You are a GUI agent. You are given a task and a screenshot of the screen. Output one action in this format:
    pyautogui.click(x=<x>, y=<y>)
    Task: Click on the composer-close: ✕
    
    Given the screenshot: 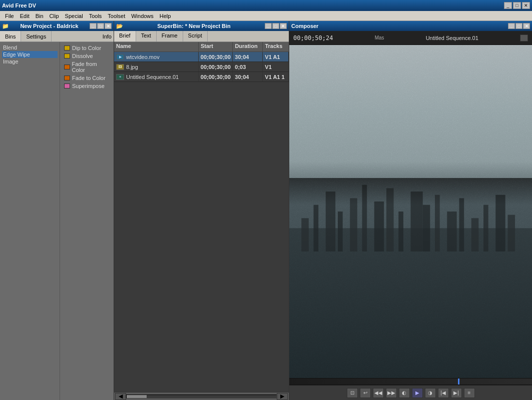 What is the action you would take?
    pyautogui.click(x=526, y=26)
    